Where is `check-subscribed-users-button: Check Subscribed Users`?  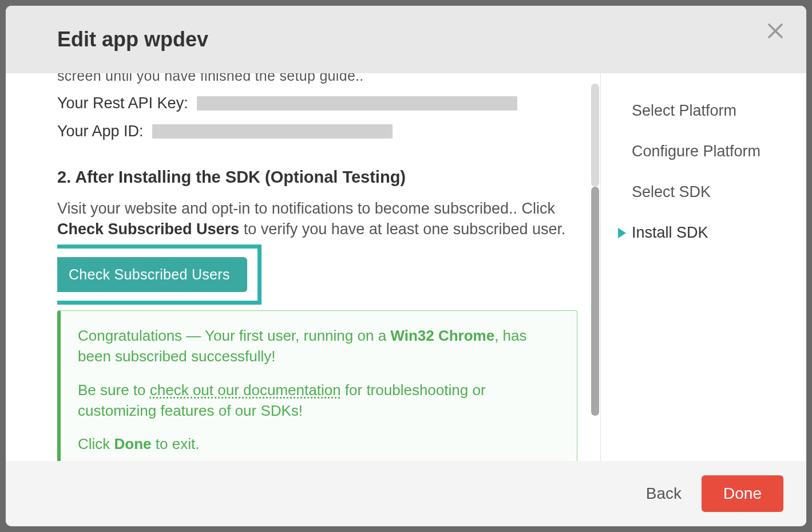 check-subscribed-users-button: Check Subscribed Users is located at coordinates (152, 275).